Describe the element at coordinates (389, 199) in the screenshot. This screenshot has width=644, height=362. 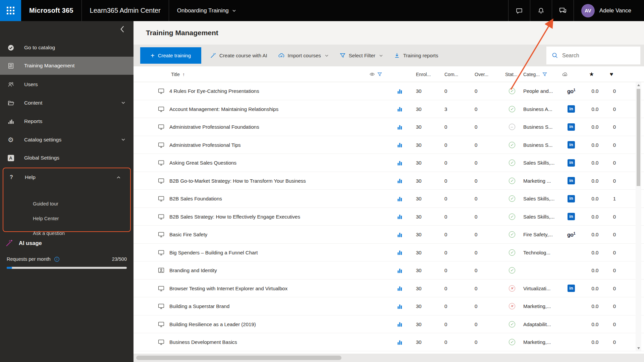
I see `table-row: B2B Sales Foundations 30 0 0 ✓ Sales Ski…` at that location.